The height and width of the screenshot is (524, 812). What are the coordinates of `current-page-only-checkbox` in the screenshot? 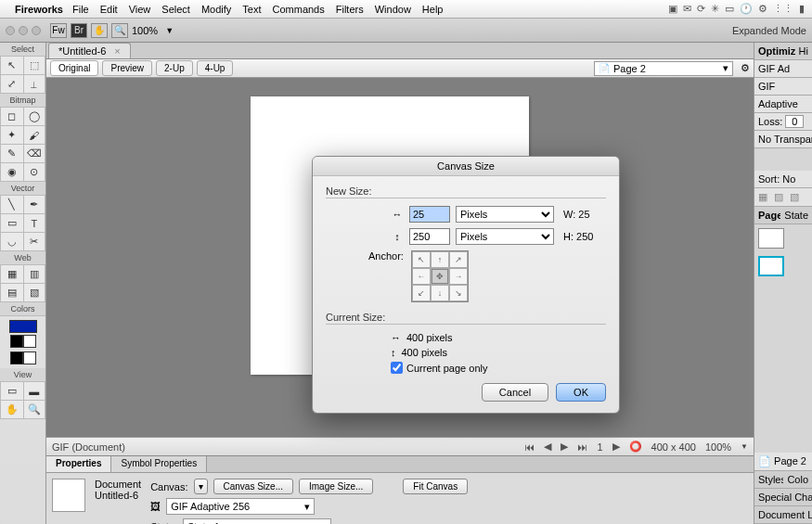 It's located at (397, 367).